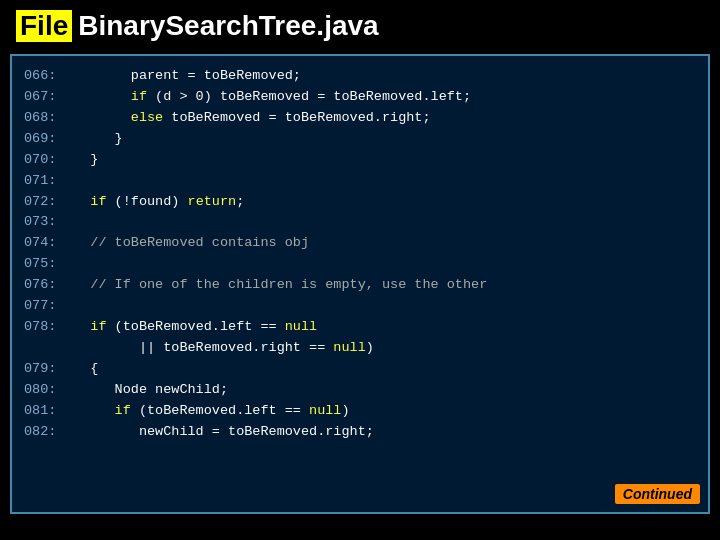 The image size is (720, 540). I want to click on line-number: 068:, so click(45, 118).